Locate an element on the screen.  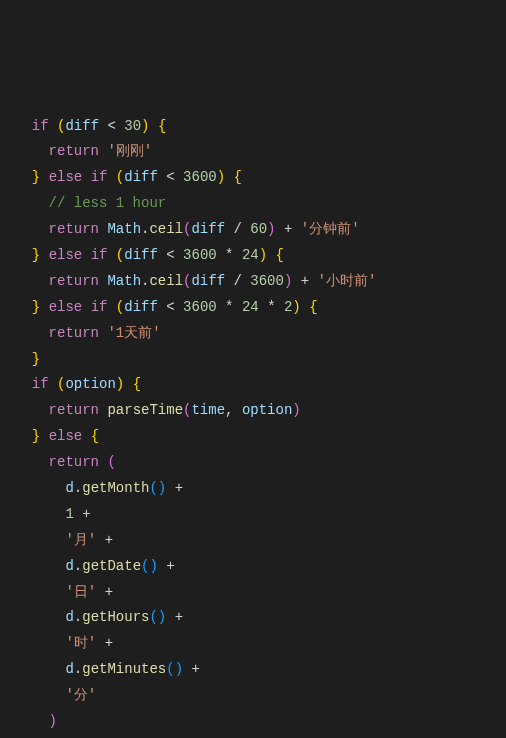
code-line: if (option) { is located at coordinates (78, 384).